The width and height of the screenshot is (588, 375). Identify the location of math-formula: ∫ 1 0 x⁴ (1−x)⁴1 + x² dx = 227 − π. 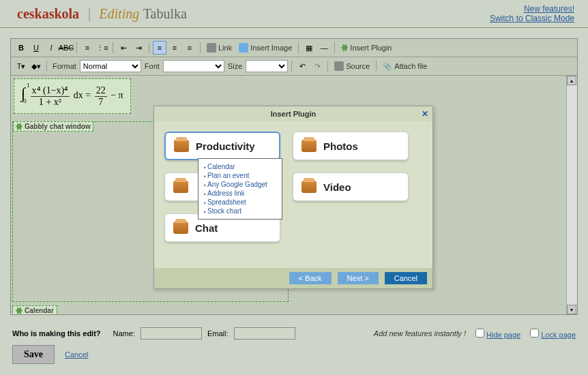
(72, 96).